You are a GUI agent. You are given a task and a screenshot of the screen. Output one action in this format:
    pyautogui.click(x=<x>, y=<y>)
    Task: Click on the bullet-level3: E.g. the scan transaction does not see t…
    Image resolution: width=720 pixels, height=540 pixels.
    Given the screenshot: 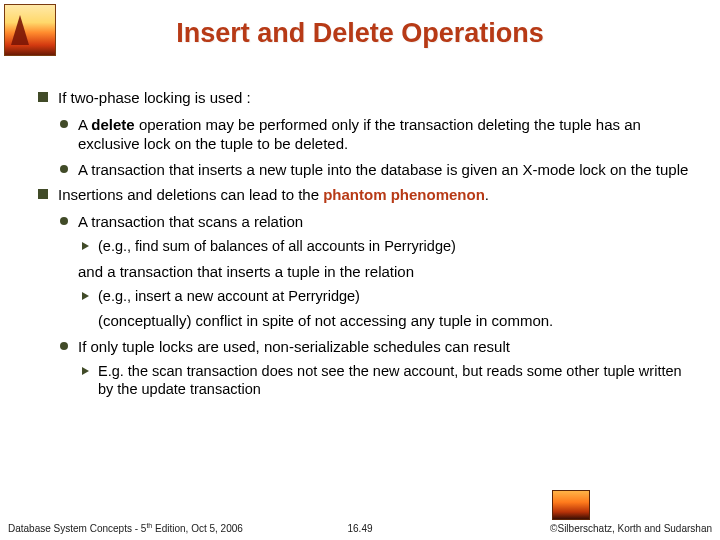 What is the action you would take?
    pyautogui.click(x=364, y=380)
    